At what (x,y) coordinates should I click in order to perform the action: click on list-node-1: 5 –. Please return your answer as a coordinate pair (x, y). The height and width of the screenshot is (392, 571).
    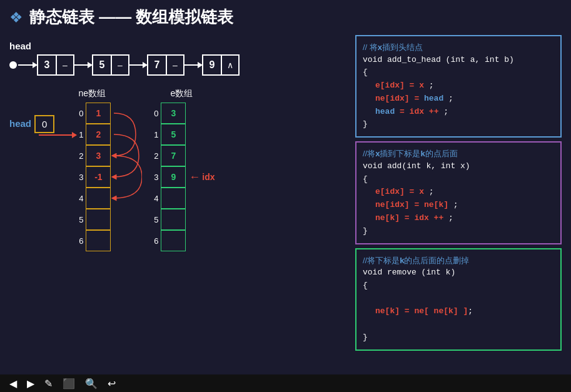
    Looking at the image, I should click on (111, 65).